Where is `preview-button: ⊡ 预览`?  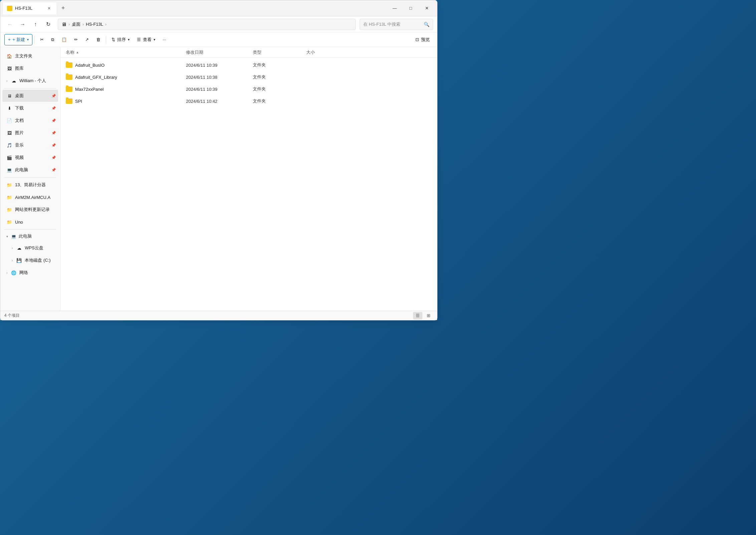 preview-button: ⊡ 预览 is located at coordinates (423, 40).